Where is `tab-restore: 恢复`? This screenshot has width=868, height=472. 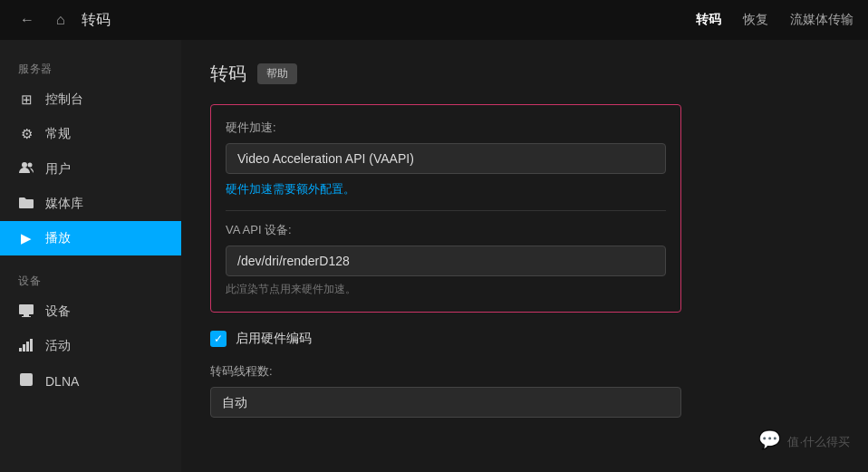
tab-restore: 恢复 is located at coordinates (756, 20).